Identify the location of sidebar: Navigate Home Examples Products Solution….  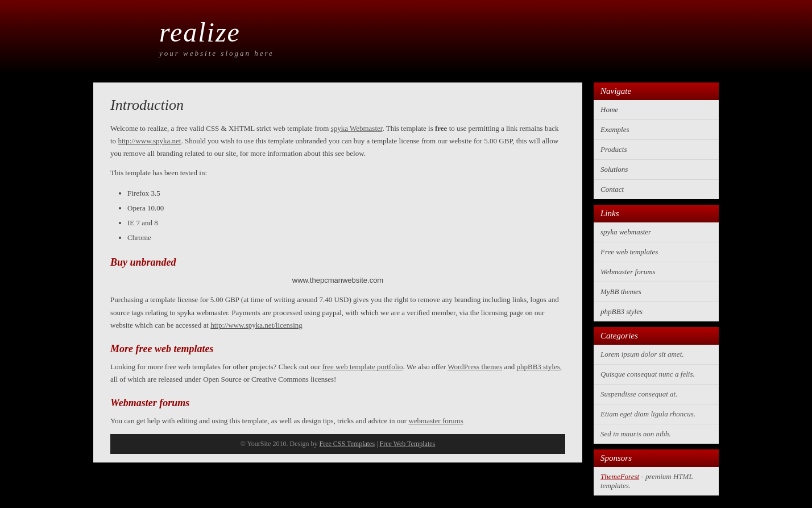
(656, 290).